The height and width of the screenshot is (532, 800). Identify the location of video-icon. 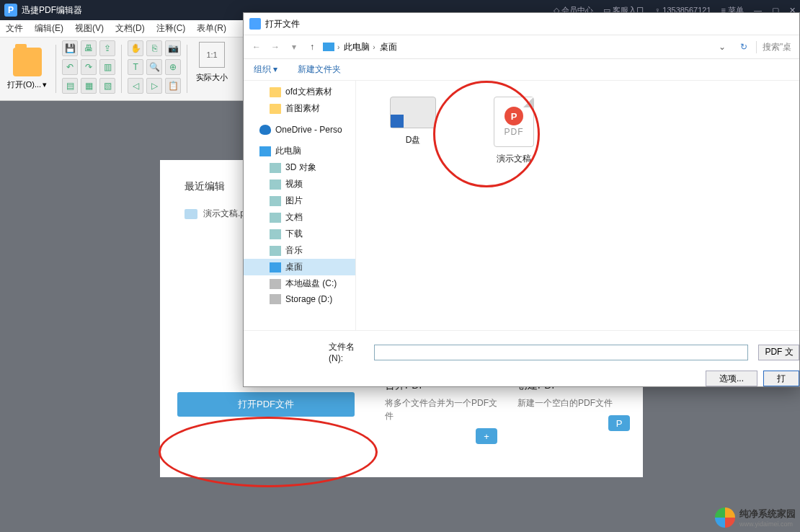
(275, 185).